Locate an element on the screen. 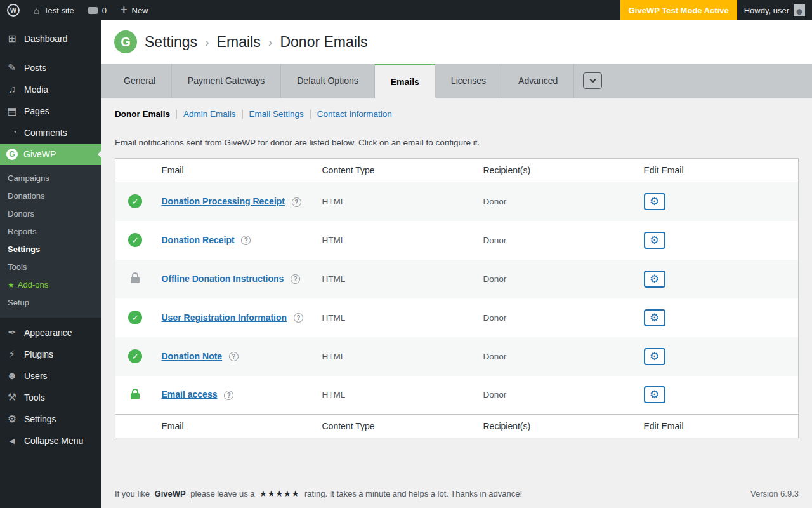 The image size is (812, 508). sidebar-item-plugins: ⚡ Plugins is located at coordinates (51, 354).